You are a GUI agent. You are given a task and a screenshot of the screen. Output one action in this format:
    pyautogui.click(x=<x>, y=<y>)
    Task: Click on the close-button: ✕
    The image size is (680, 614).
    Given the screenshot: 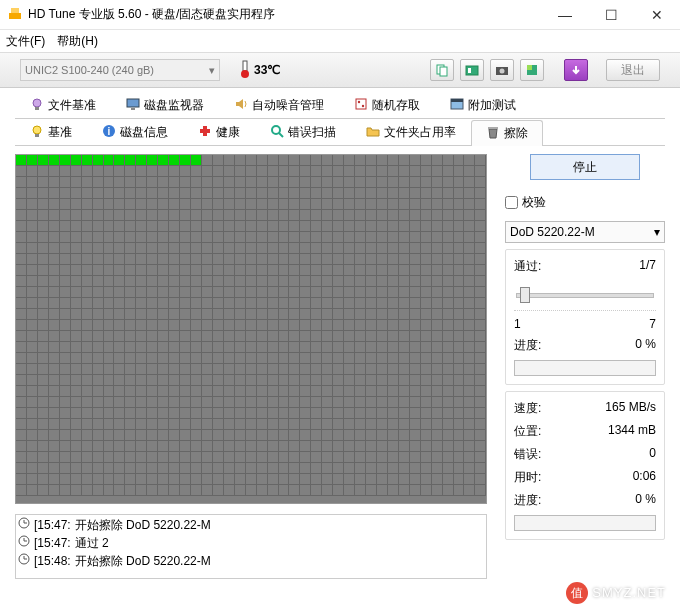 What is the action you would take?
    pyautogui.click(x=657, y=15)
    